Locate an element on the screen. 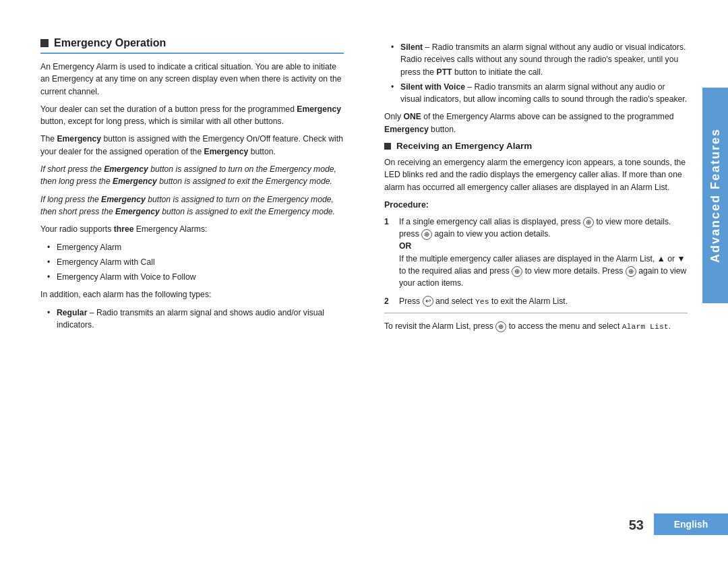  list-item: Regular – Radio transmits an alarm signa… is located at coordinates (195, 319).